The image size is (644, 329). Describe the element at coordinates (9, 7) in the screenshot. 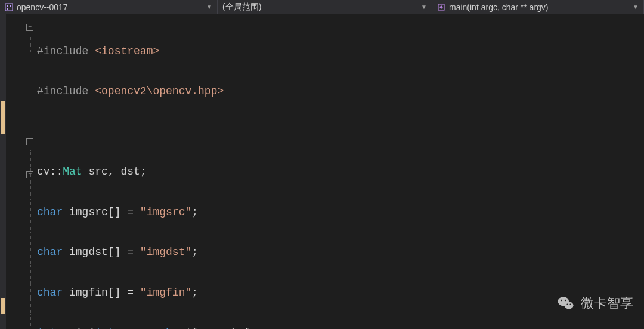

I see `project-icon` at that location.